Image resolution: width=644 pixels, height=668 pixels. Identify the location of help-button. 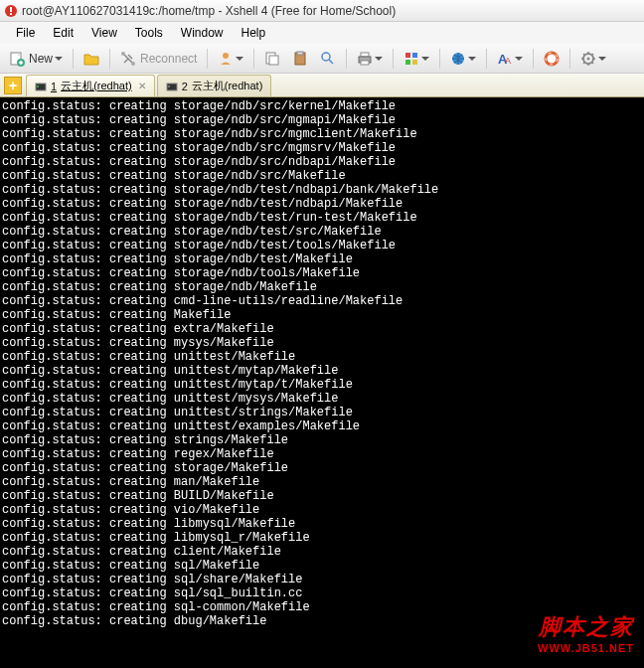
(552, 59).